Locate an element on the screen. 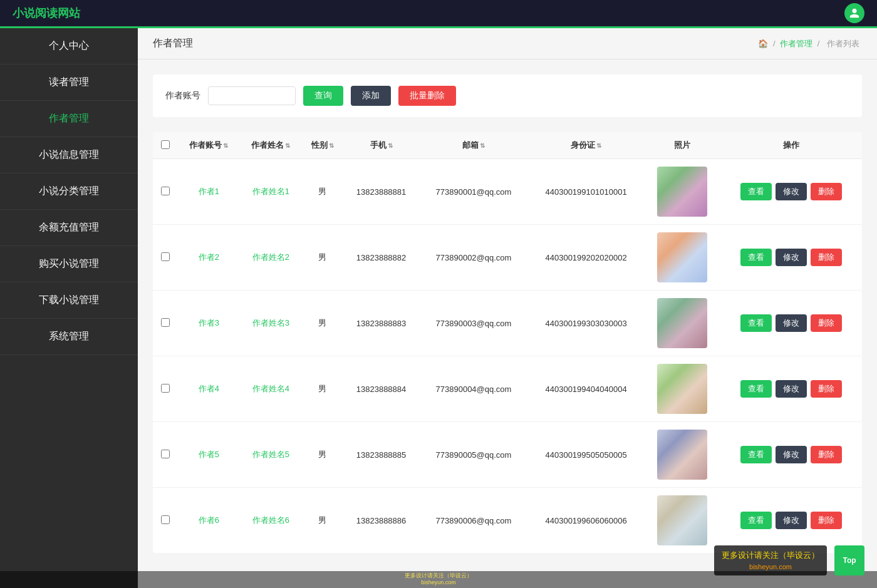 The height and width of the screenshot is (588, 877). breadcrumb-parent: 作者管理 is located at coordinates (796, 44).